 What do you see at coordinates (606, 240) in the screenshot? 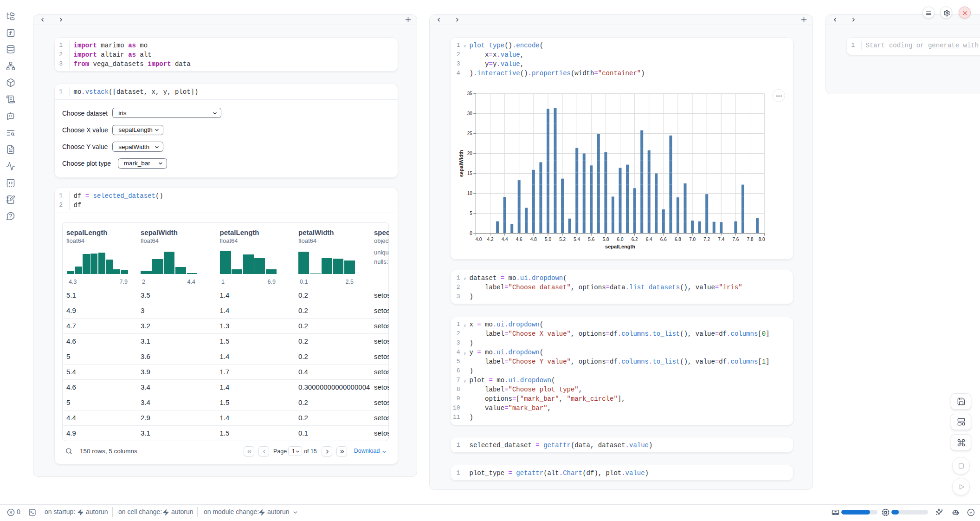
I see `svg-text: 5.8` at bounding box center [606, 240].